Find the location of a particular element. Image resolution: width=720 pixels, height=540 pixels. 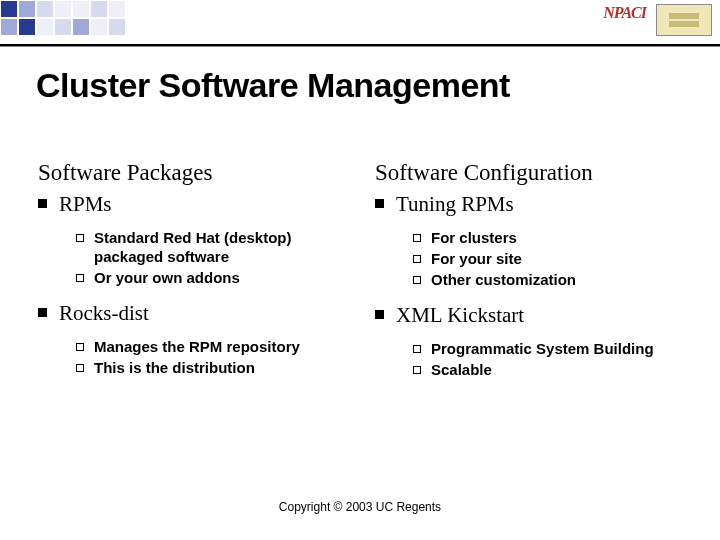

badge-icon is located at coordinates (684, 20).